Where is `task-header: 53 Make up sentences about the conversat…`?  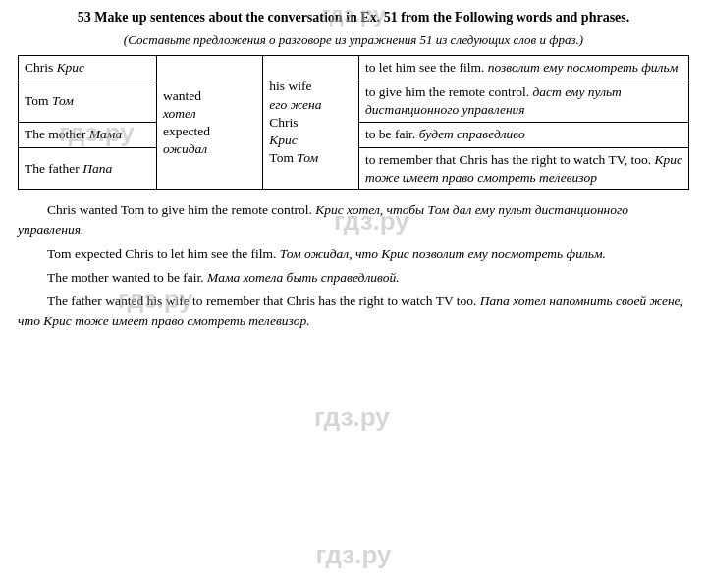
task-header: 53 Make up sentences about the conversat… is located at coordinates (354, 18).